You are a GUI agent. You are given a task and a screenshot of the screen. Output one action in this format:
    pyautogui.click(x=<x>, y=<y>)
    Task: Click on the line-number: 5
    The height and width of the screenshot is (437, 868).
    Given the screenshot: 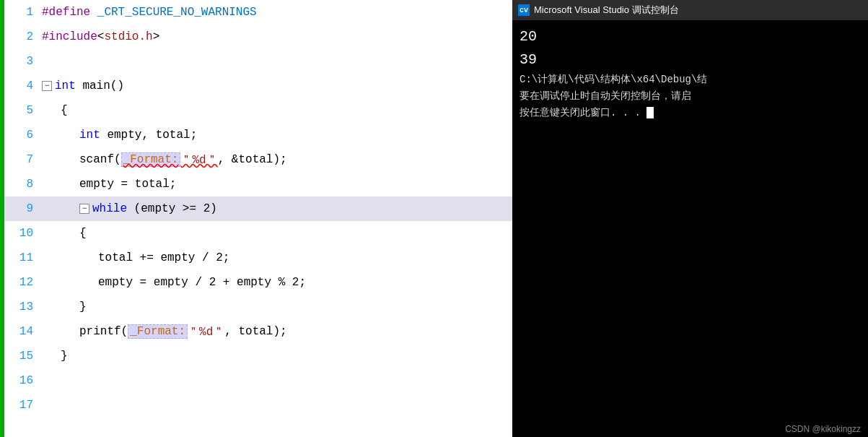 What is the action you would take?
    pyautogui.click(x=22, y=111)
    